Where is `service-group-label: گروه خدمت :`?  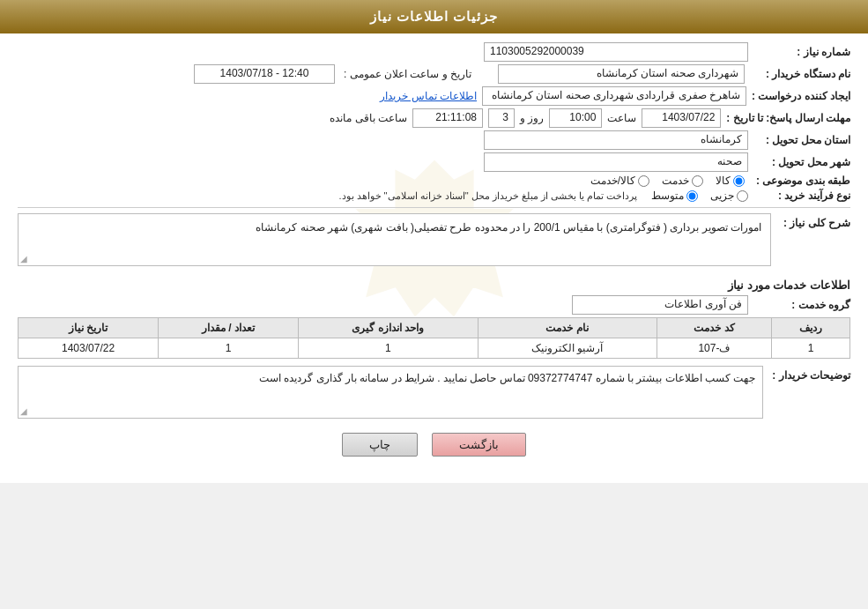
service-group-label: گروه خدمت : is located at coordinates (802, 305).